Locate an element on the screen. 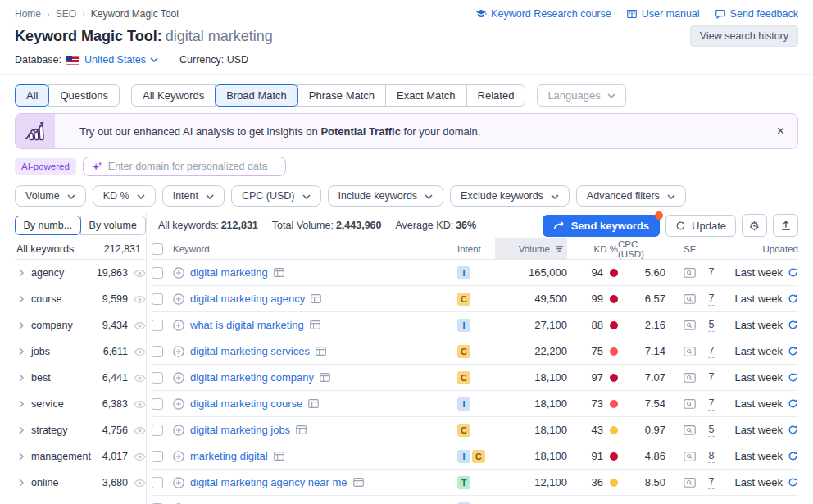  export-button is located at coordinates (785, 225).